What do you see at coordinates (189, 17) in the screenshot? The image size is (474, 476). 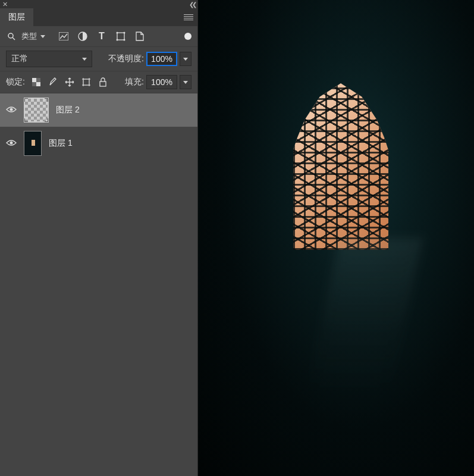 I see `panel-menu-button` at bounding box center [189, 17].